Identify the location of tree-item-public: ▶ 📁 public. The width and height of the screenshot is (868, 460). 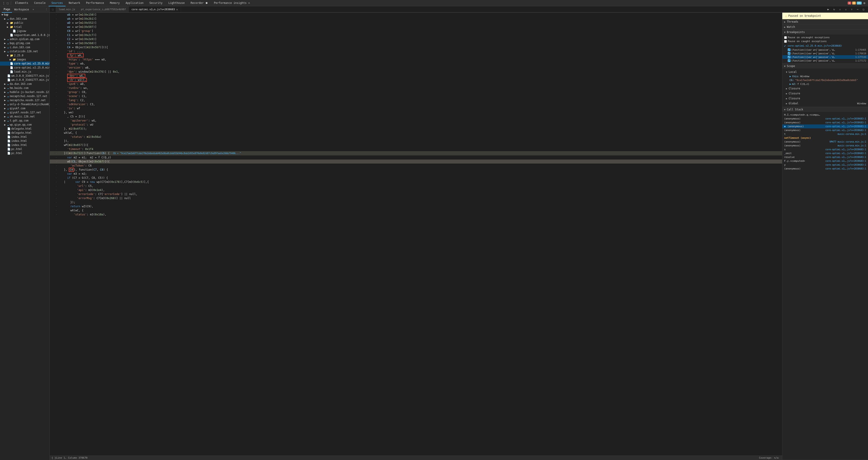
(25, 23).